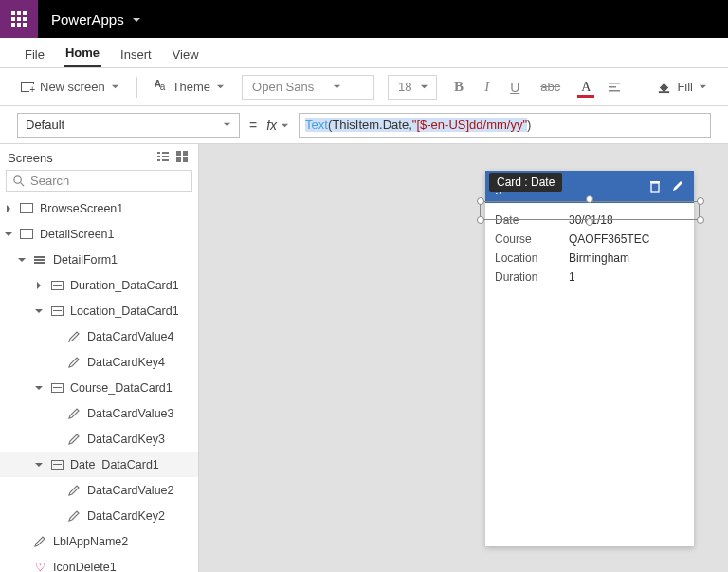  What do you see at coordinates (664, 87) in the screenshot?
I see `fill-icon` at bounding box center [664, 87].